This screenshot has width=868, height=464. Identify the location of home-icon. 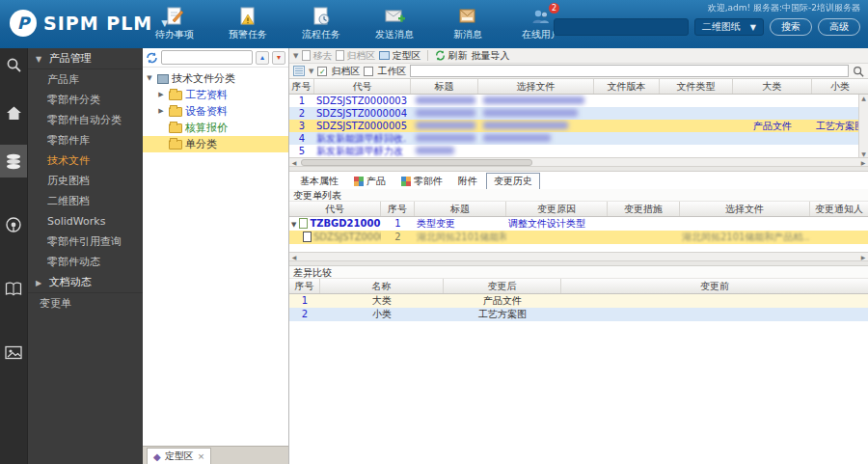
(14, 113).